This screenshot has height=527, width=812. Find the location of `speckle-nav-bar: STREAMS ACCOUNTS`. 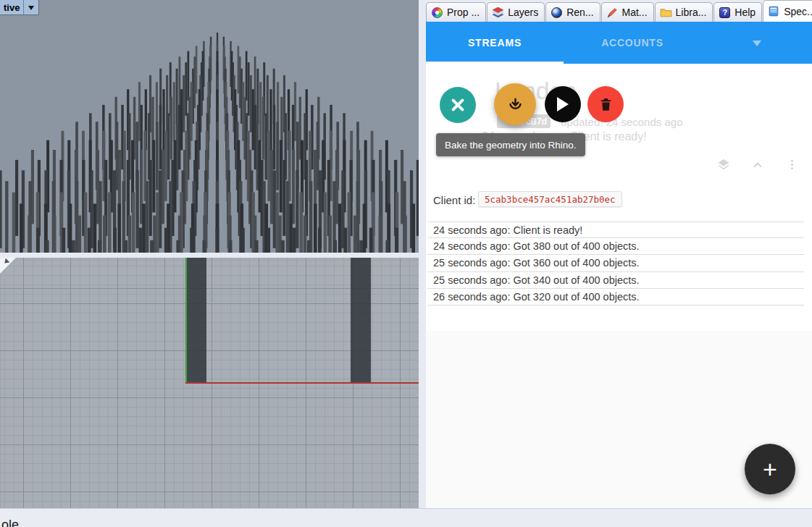

speckle-nav-bar: STREAMS ACCOUNTS is located at coordinates (619, 43).